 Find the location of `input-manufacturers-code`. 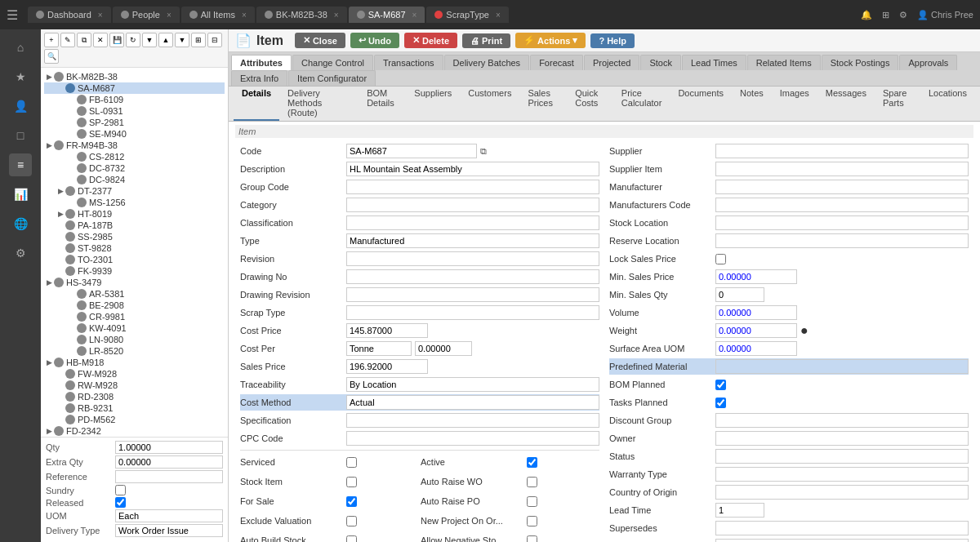

input-manufacturers-code is located at coordinates (842, 205).